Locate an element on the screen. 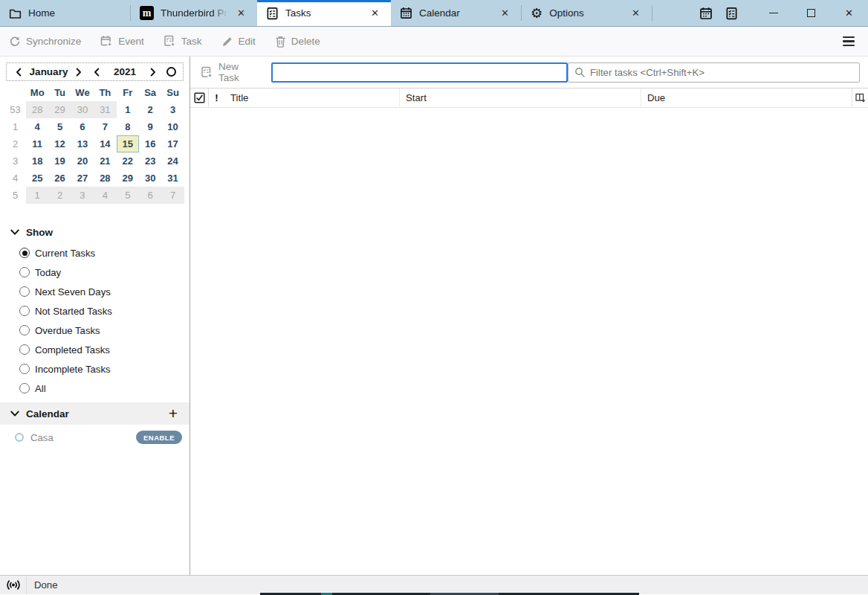  prev-month-button is located at coordinates (19, 72).